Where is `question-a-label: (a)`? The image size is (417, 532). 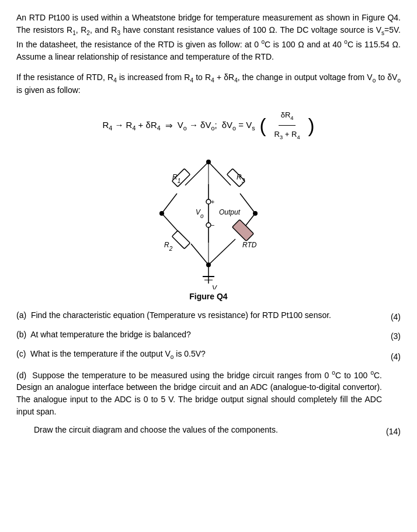 question-a-label: (a) is located at coordinates (21, 315).